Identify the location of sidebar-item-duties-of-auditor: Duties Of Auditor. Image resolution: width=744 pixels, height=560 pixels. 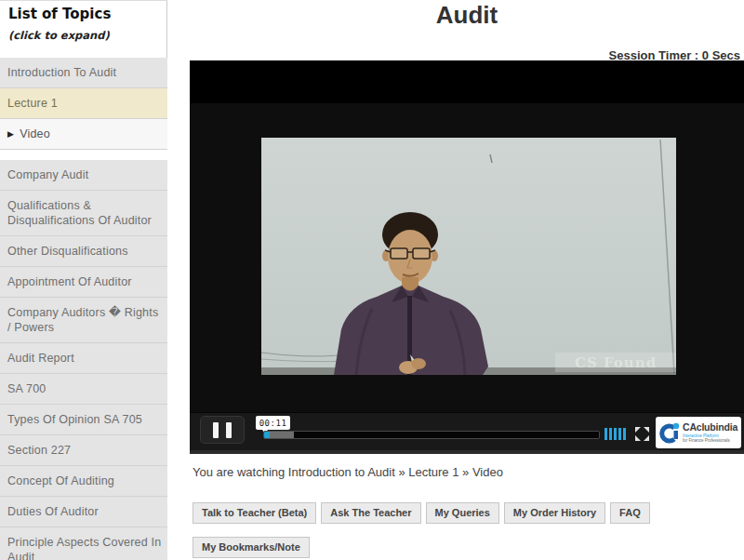
(84, 512).